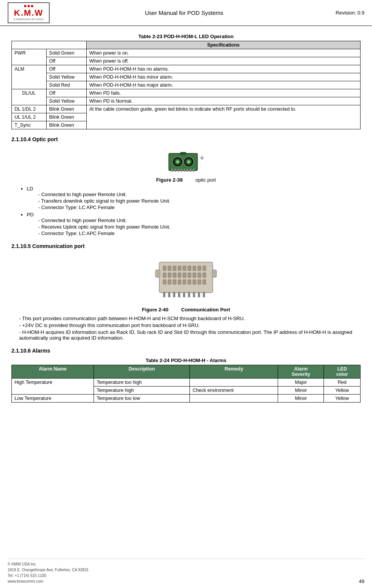 This screenshot has width=372, height=588. What do you see at coordinates (223, 45) in the screenshot?
I see `spec-header: Specifications` at bounding box center [223, 45].